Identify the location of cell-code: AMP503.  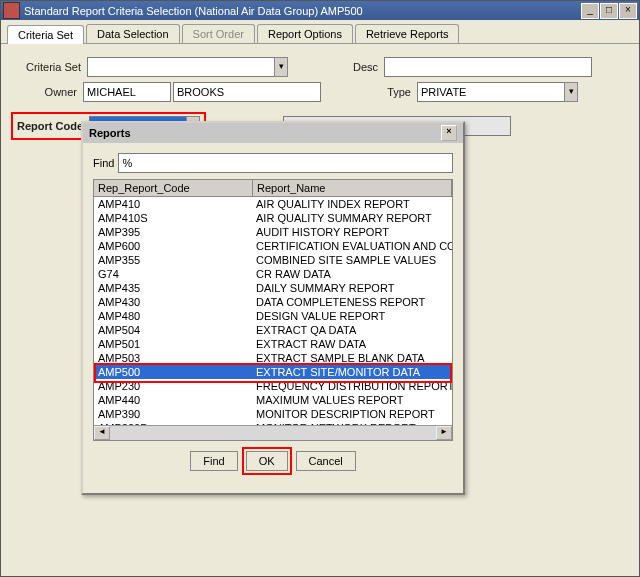
(173, 358).